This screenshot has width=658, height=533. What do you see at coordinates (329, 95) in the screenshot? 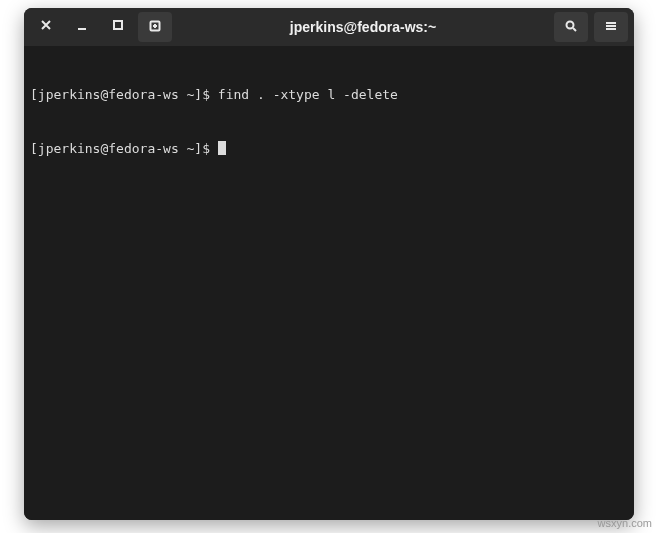
I see `terminal-line: [jperkins@fedora-ws ~]$ find . -xtype l …` at bounding box center [329, 95].